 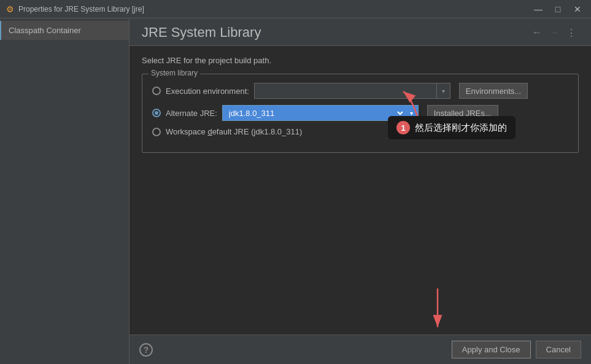 I want to click on footer-right: Apply and Close Cancel, so click(x=517, y=350).